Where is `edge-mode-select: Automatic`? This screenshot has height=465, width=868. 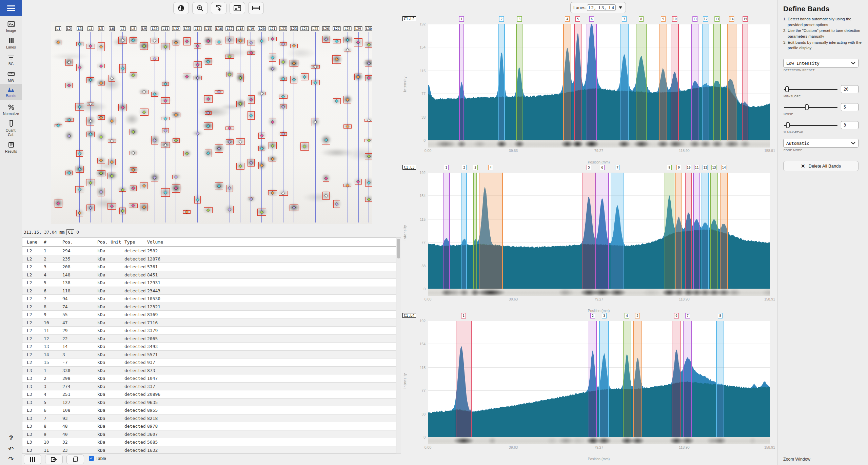
edge-mode-select: Automatic is located at coordinates (821, 143).